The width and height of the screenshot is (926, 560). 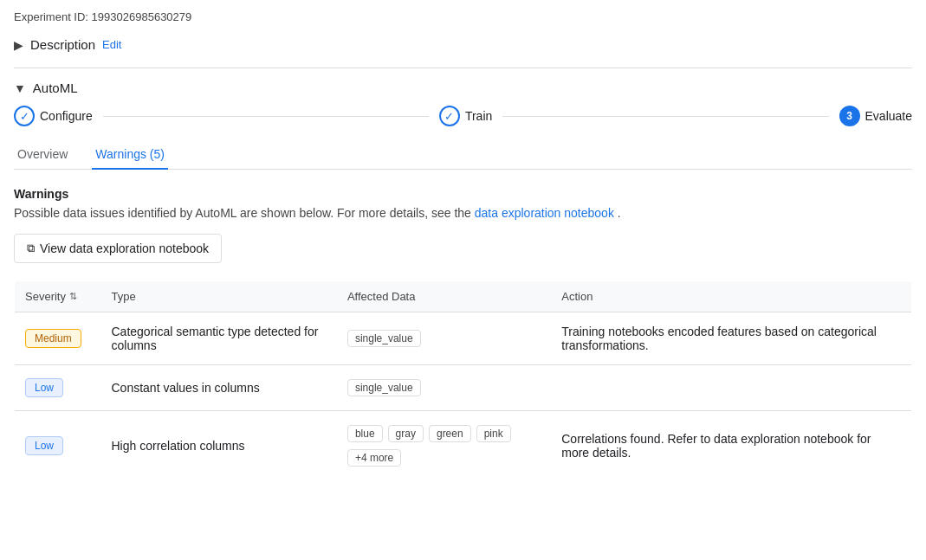 What do you see at coordinates (45, 296) in the screenshot?
I see `th-severity-label: Severity` at bounding box center [45, 296].